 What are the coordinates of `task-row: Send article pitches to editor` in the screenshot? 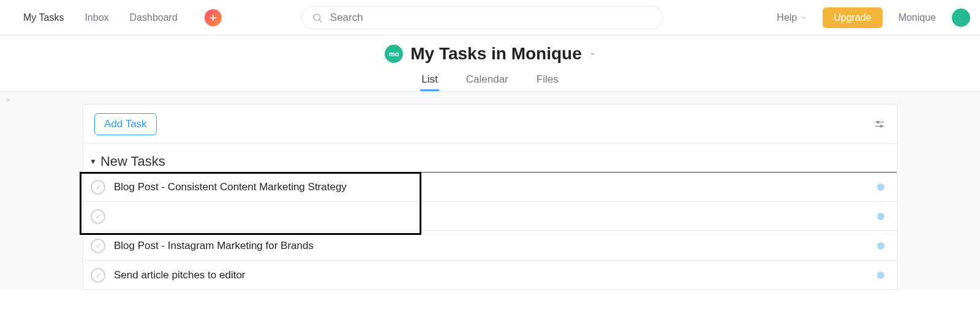 It's located at (490, 275).